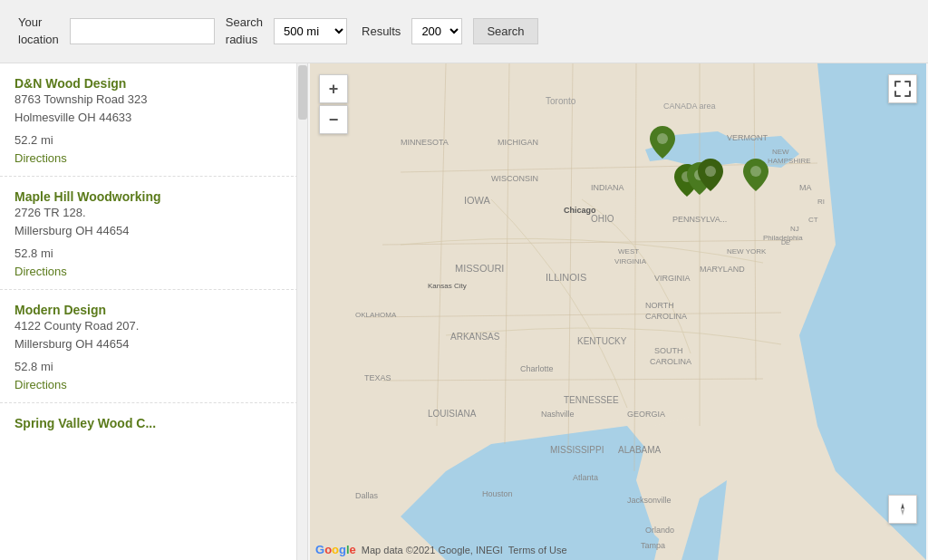  Describe the element at coordinates (607, 188) in the screenshot. I see `svg-text: INDIANA` at that location.